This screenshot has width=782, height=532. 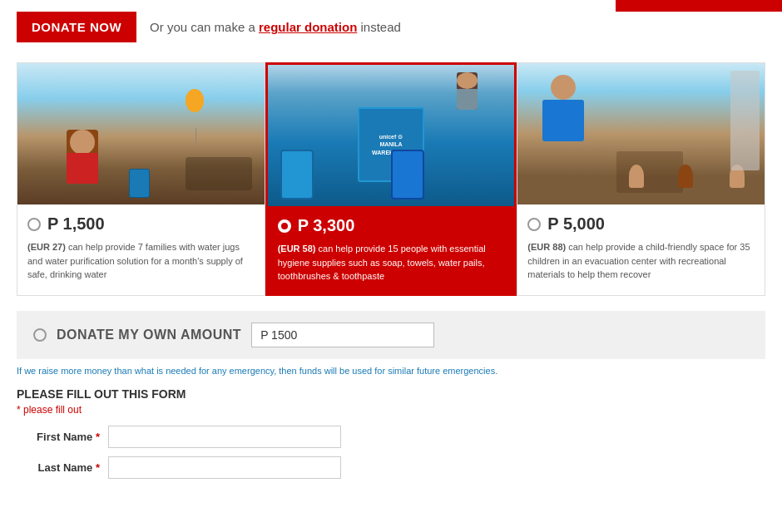 I want to click on card-1500-image, so click(x=141, y=134).